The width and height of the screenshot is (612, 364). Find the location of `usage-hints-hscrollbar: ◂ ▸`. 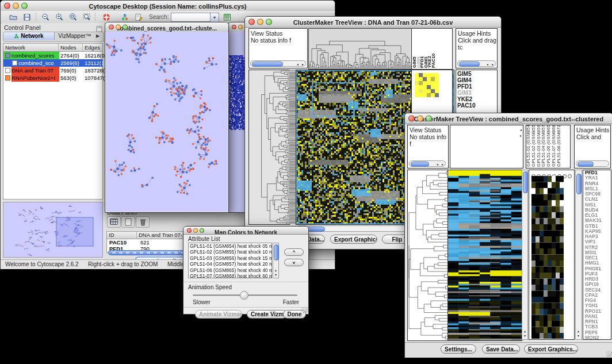

usage-hints-hscrollbar: ◂ ▸ is located at coordinates (476, 63).